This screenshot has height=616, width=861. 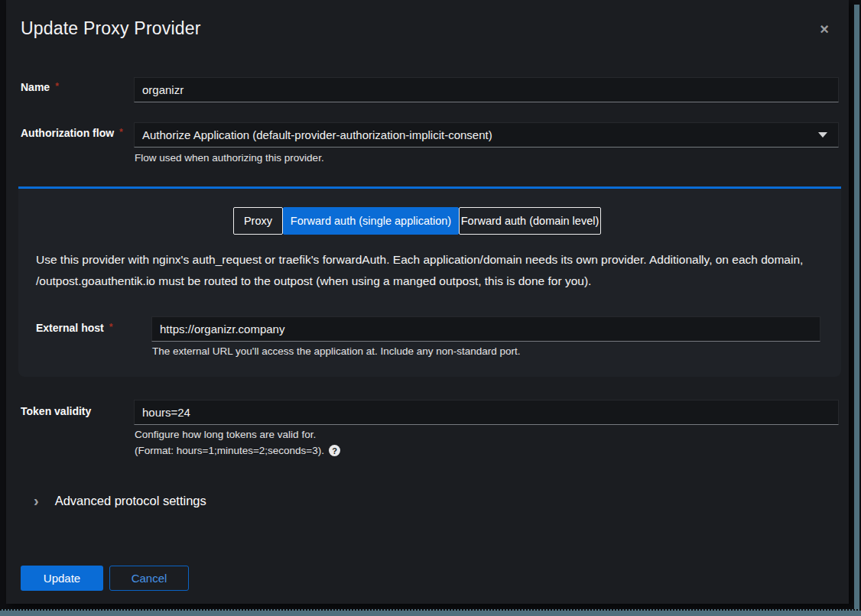 I want to click on token-validity-help-line2: (Format: hours=1;minutes=2;seconds=3). ?, so click(x=237, y=451).